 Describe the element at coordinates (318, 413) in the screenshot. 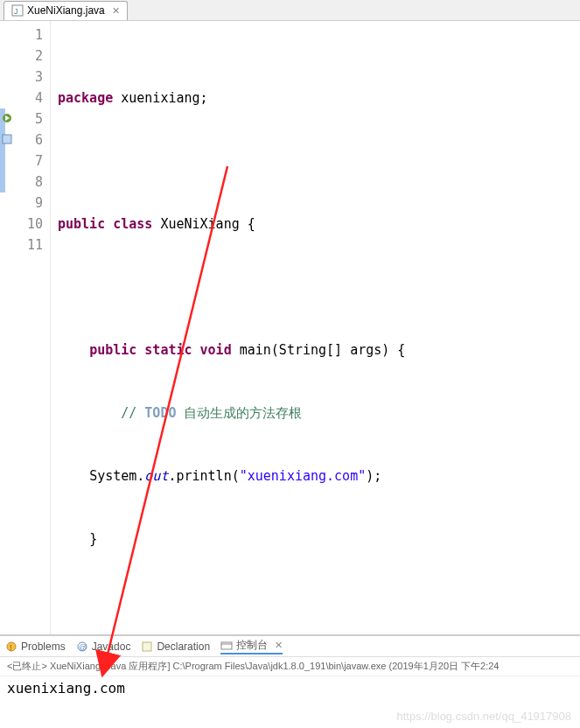

I see `code-line: // TODO 自动生成的方法存根` at that location.